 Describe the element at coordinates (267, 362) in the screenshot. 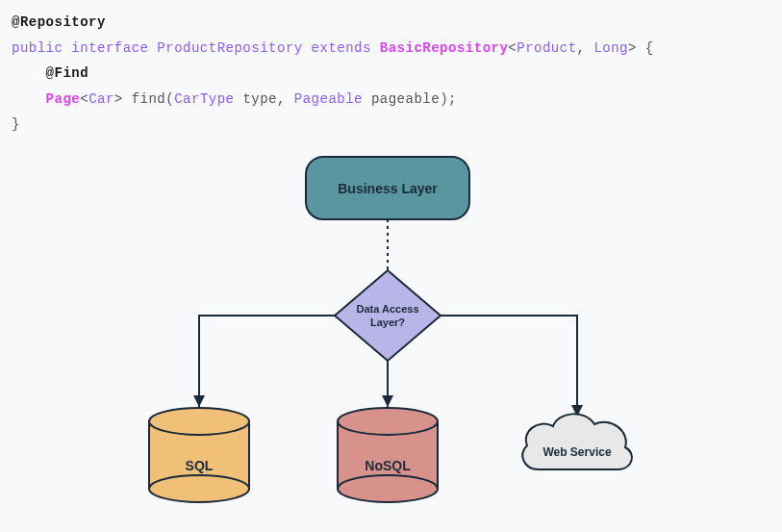

I see `arrow-to-sql` at that location.